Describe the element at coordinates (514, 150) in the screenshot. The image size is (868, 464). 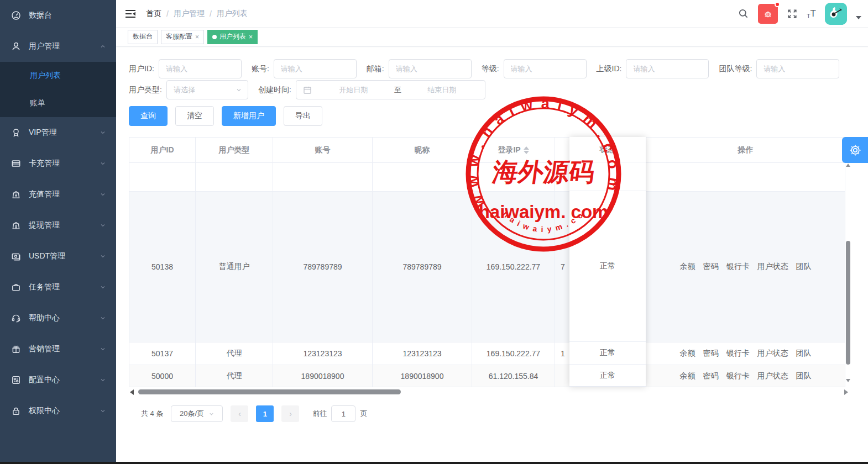
I see `col-login-ip: 登录IP` at that location.